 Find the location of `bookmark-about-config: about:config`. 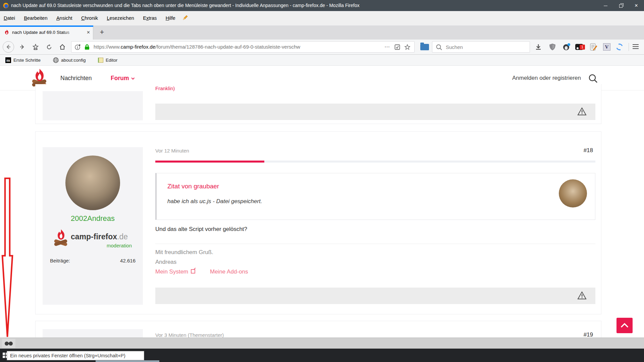

bookmark-about-config: about:config is located at coordinates (69, 60).